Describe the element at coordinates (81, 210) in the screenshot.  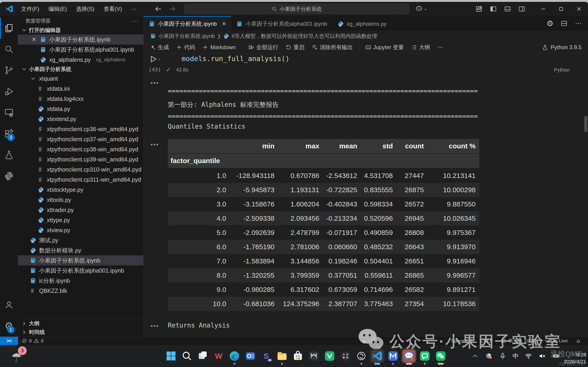
I see `tree-file: xttrader.py` at that location.